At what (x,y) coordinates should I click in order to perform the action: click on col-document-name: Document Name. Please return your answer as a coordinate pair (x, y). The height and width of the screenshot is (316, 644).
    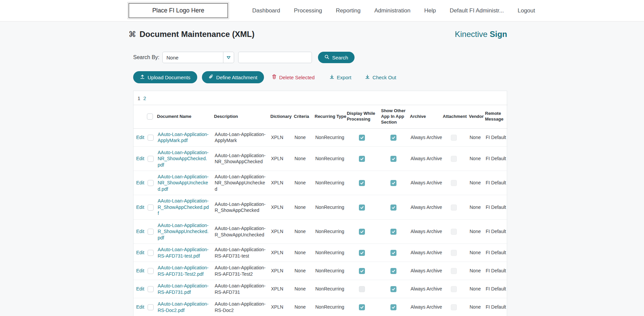
    Looking at the image, I should click on (183, 117).